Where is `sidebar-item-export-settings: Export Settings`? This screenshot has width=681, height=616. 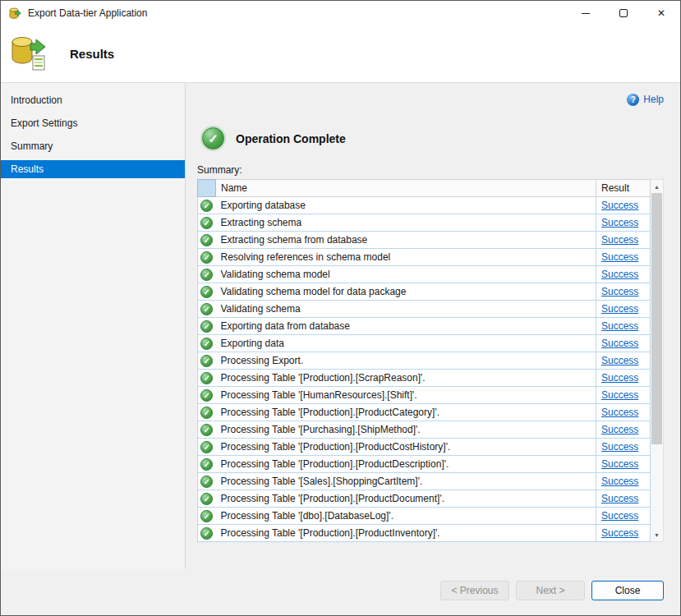
sidebar-item-export-settings: Export Settings is located at coordinates (93, 123).